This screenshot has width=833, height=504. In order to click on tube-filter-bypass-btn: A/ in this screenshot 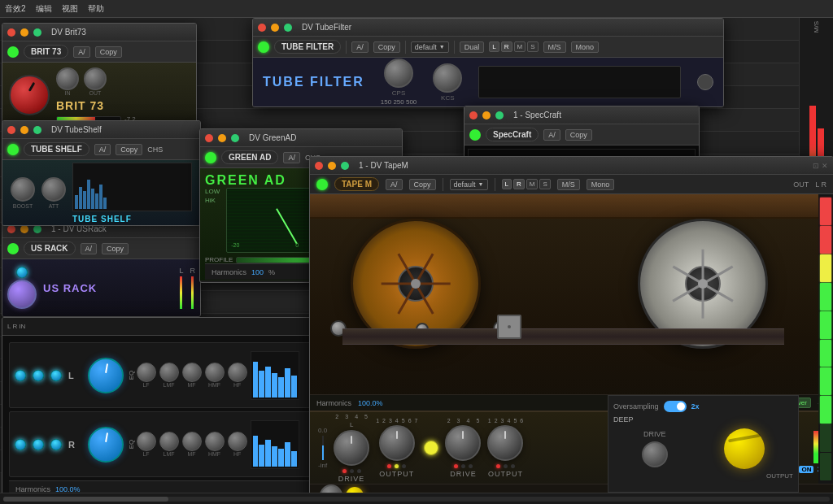, I will do `click(360, 47)`.